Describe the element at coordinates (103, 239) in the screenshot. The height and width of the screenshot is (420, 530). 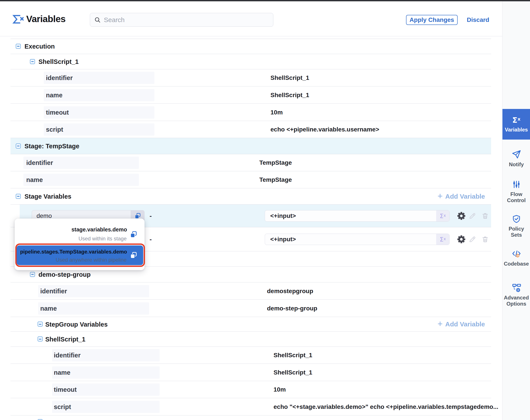
I see `popup-item-scope: Used within its stage` at that location.